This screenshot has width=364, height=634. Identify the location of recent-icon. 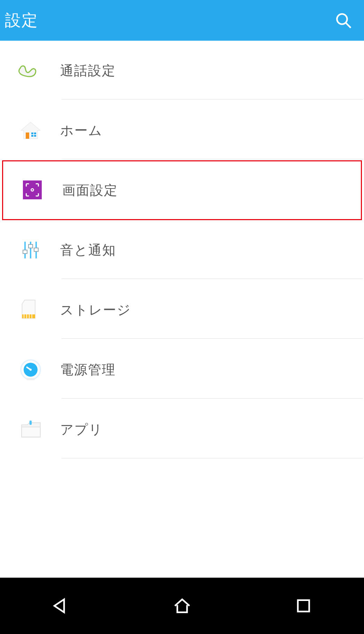
(304, 606).